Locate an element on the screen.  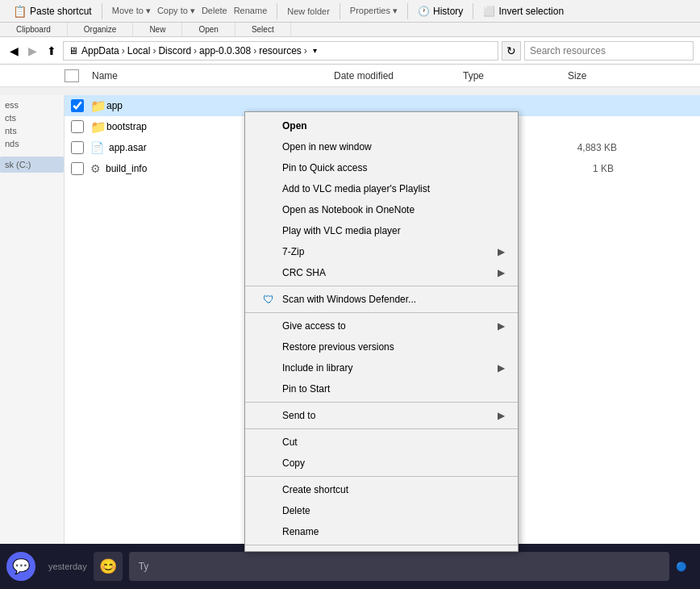
ctx-restore: Restore previous versions is located at coordinates (381, 347).